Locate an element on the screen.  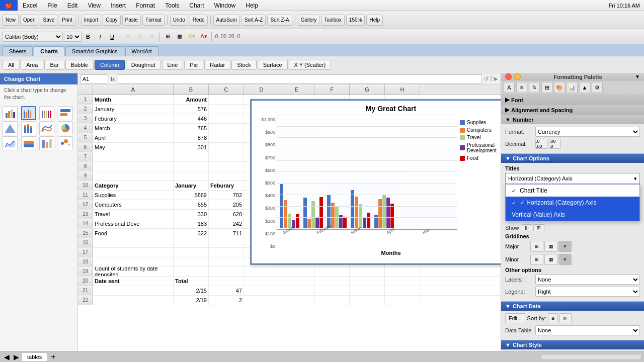
tab-wordart: WordArt is located at coordinates (142, 51).